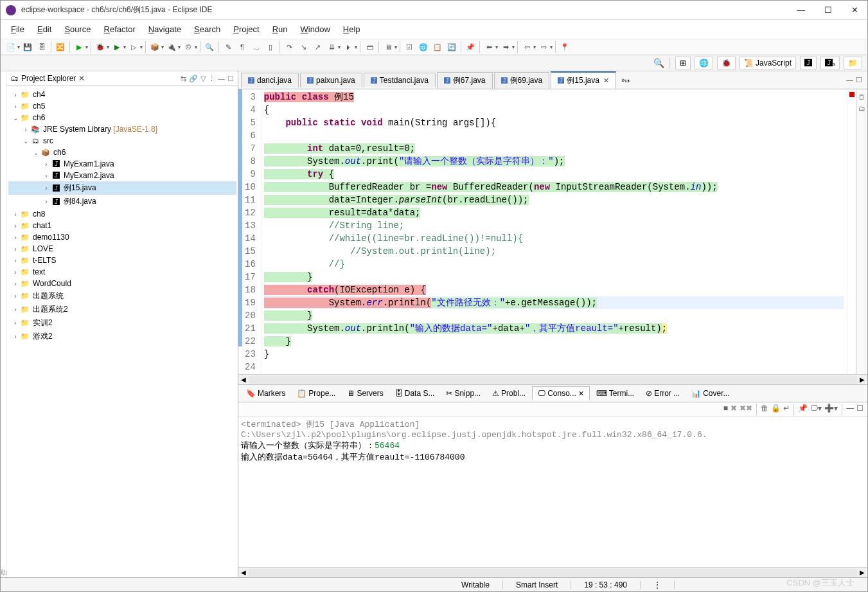 The image size is (868, 592). Describe the element at coordinates (859, 80) in the screenshot. I see `maximize-editor-button: ☐` at that location.